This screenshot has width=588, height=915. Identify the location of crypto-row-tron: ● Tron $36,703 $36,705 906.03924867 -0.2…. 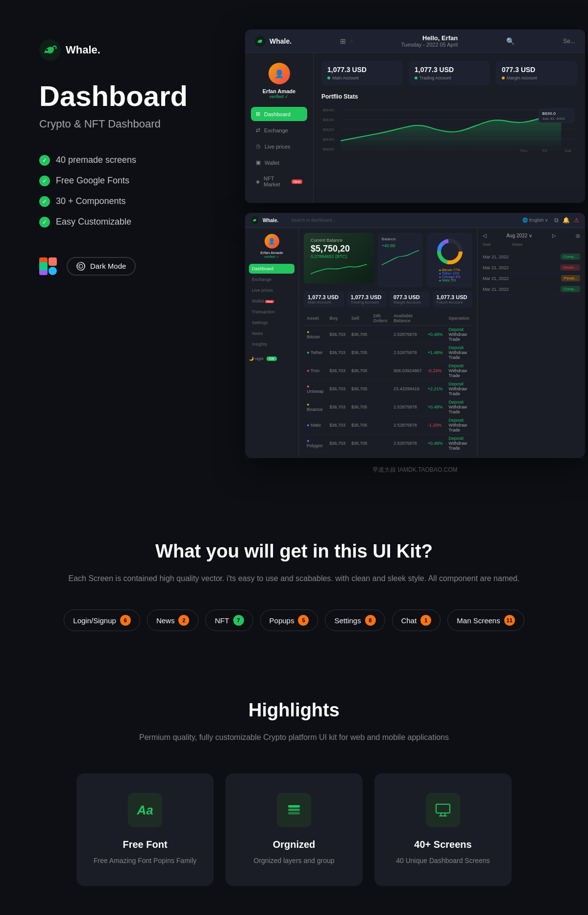
(388, 371).